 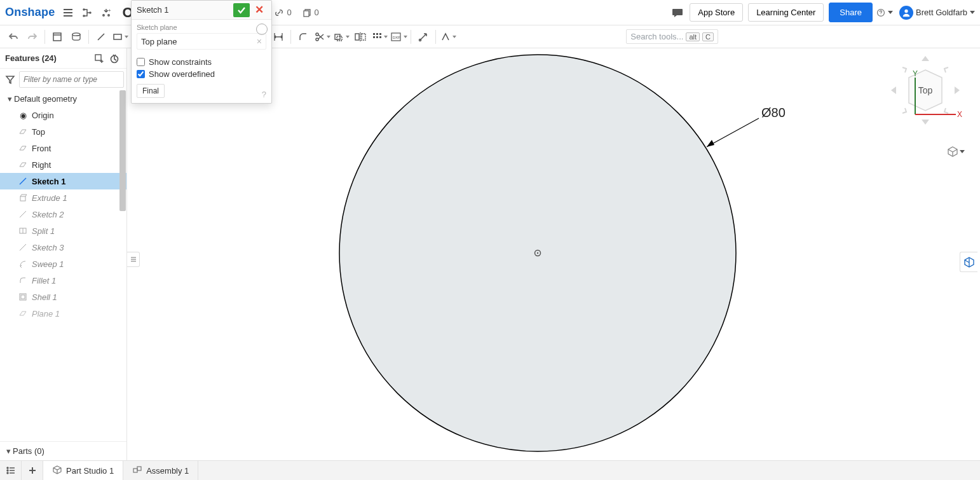 What do you see at coordinates (264, 94) in the screenshot?
I see `dialog-help-icon: ?` at bounding box center [264, 94].